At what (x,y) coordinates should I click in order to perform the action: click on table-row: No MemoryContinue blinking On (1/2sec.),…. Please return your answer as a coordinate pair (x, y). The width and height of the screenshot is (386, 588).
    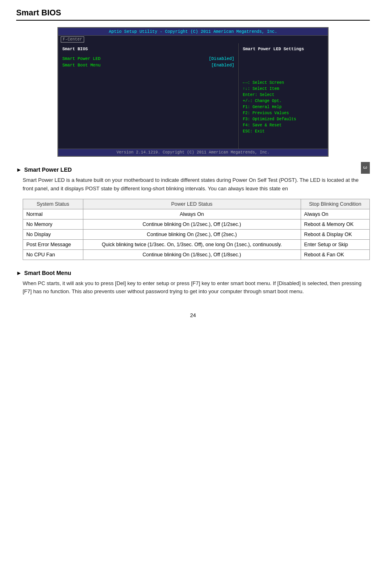
    Looking at the image, I should click on (197, 224).